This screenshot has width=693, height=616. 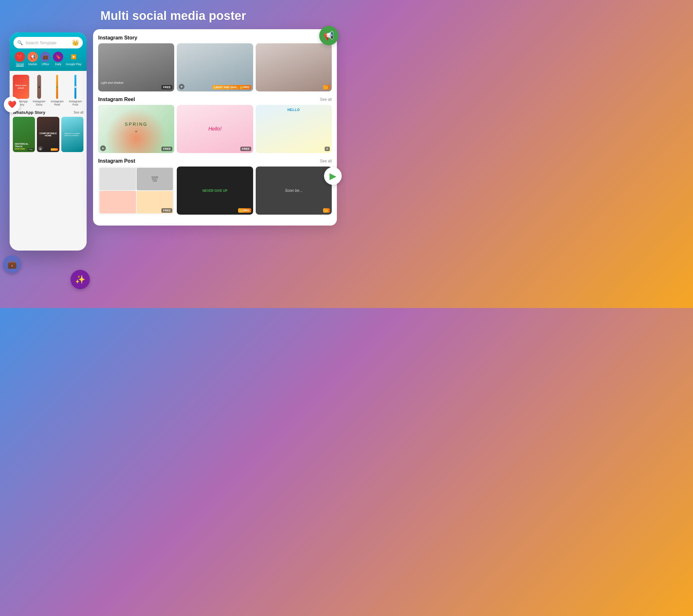 I want to click on right-panel: Instagram Story See all Light and shadow…, so click(x=215, y=127).